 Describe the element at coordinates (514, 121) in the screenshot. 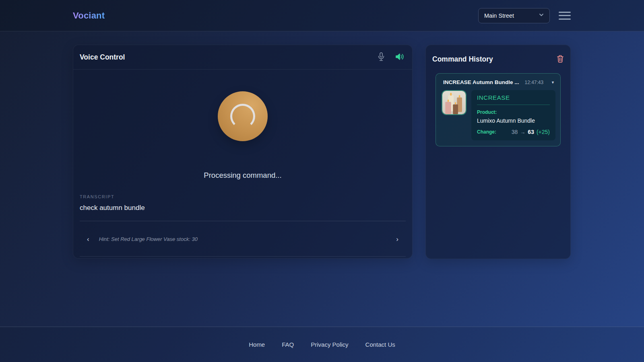

I see `product-name: Lumixo Autumn Bundle` at that location.